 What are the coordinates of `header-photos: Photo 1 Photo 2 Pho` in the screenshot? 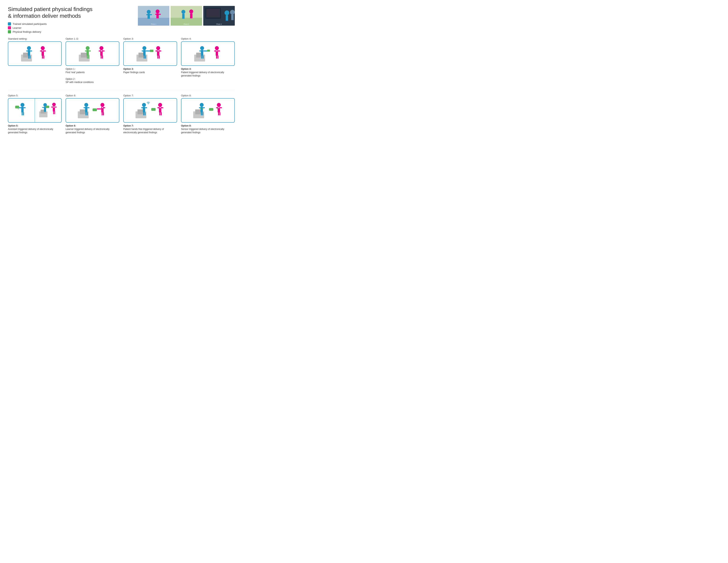 It's located at (186, 16).